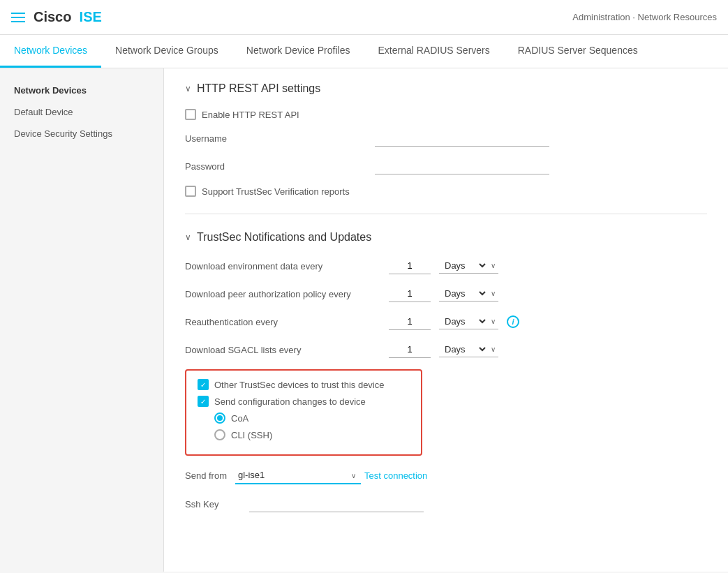  Describe the element at coordinates (446, 476) in the screenshot. I see `send-from-row: Send from gl-ise1 ∨ Test connection` at that location.